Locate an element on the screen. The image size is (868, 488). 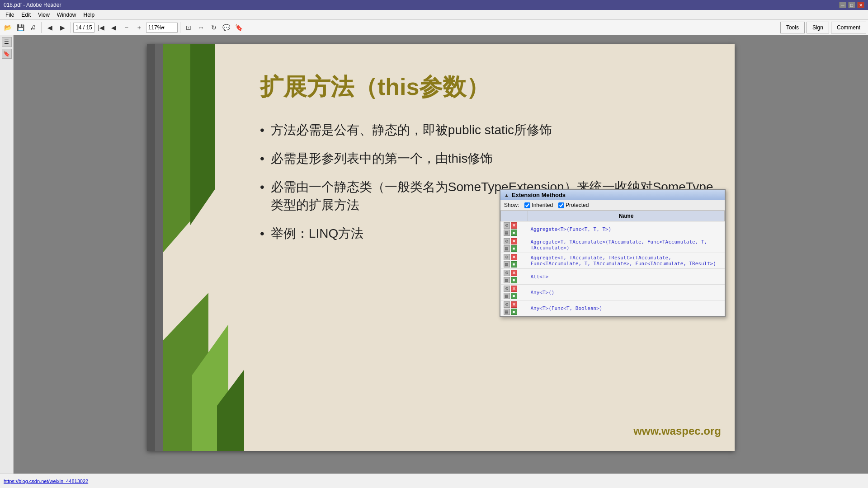
method-name-4: All<T> is located at coordinates (627, 277).